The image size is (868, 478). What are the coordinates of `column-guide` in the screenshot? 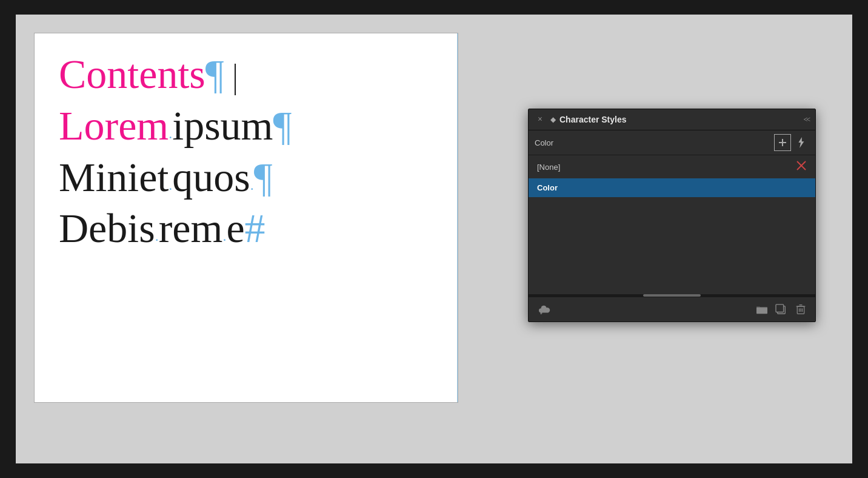 It's located at (457, 218).